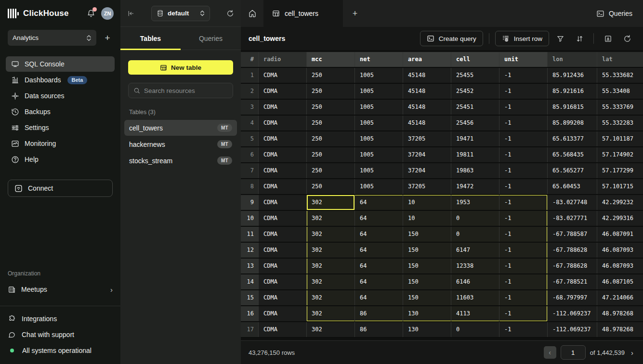 The image size is (643, 364). I want to click on grid-column-header: unit, so click(524, 60).